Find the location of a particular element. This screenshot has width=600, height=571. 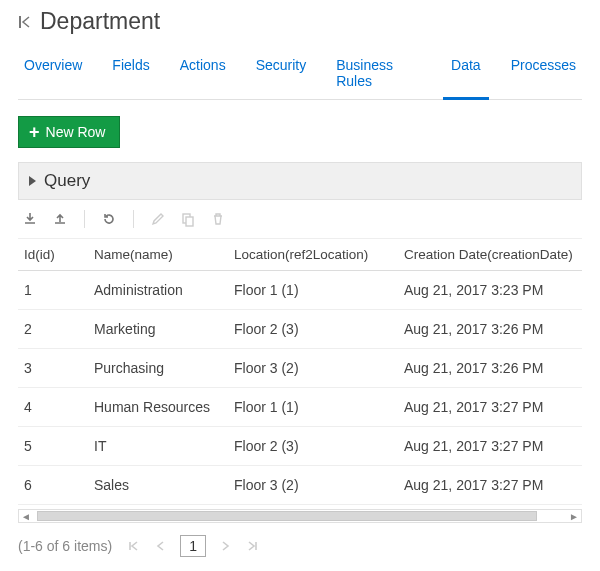

duplicate-button is located at coordinates (188, 219).